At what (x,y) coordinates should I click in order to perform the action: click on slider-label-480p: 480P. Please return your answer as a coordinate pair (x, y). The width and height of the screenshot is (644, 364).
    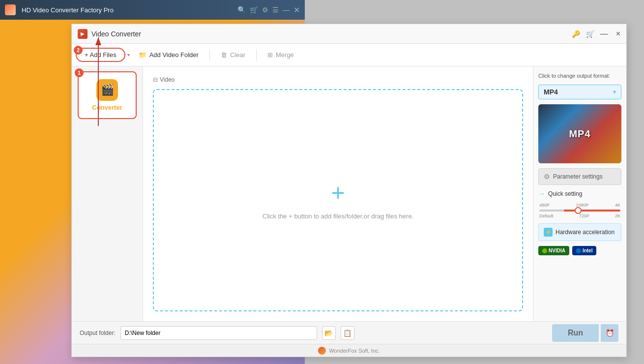
    Looking at the image, I should click on (545, 205).